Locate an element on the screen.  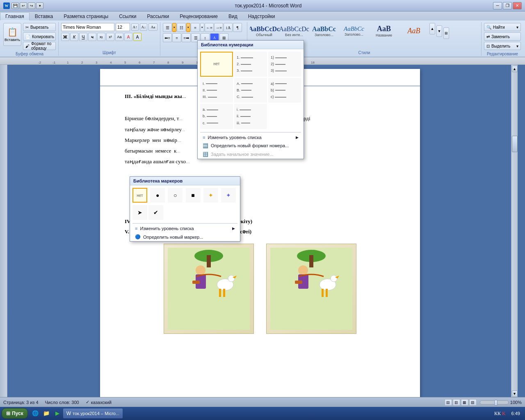
style-title: AaB Название is located at coordinates (384, 31).